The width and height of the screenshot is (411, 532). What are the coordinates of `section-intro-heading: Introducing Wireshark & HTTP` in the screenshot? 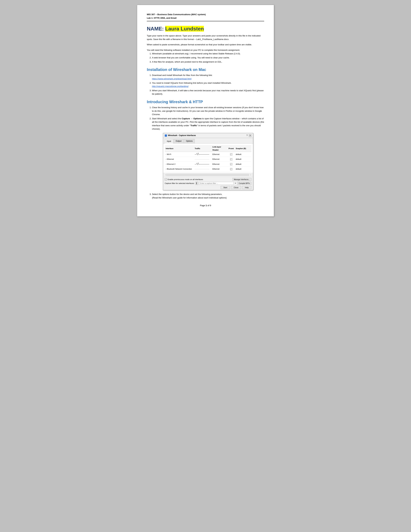 It's located at (206, 102).